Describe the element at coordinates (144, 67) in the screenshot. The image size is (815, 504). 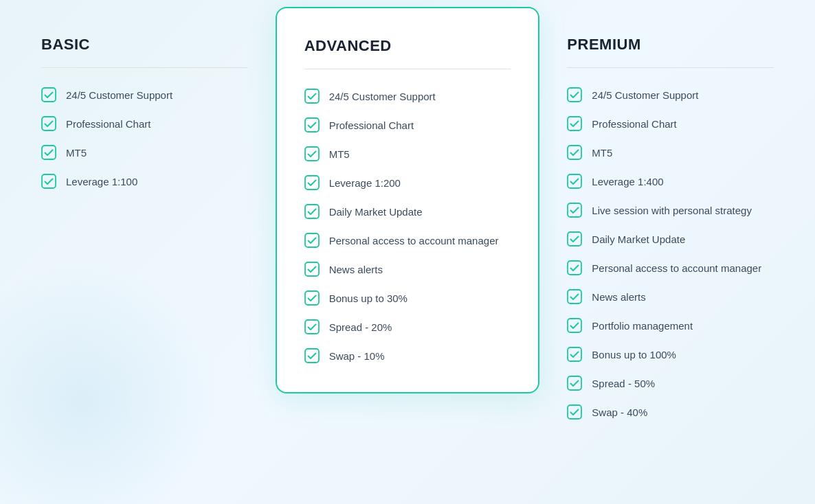
I see `plan-divider-basic` at that location.